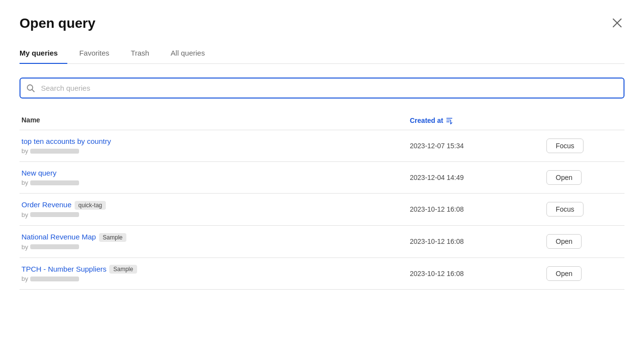 Image resolution: width=644 pixels, height=356 pixels. Describe the element at coordinates (322, 274) in the screenshot. I see `table-row: TPCH - Number SuppliersSample by 2023-10…` at that location.